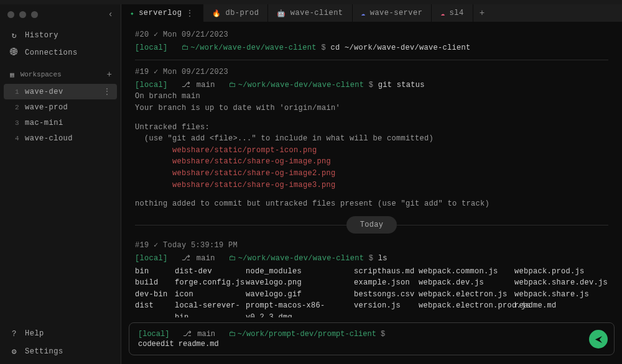 Image resolution: width=622 pixels, height=364 pixels. Describe the element at coordinates (209, 309) in the screenshot. I see `ls-item: local-serever-bin` at that location.